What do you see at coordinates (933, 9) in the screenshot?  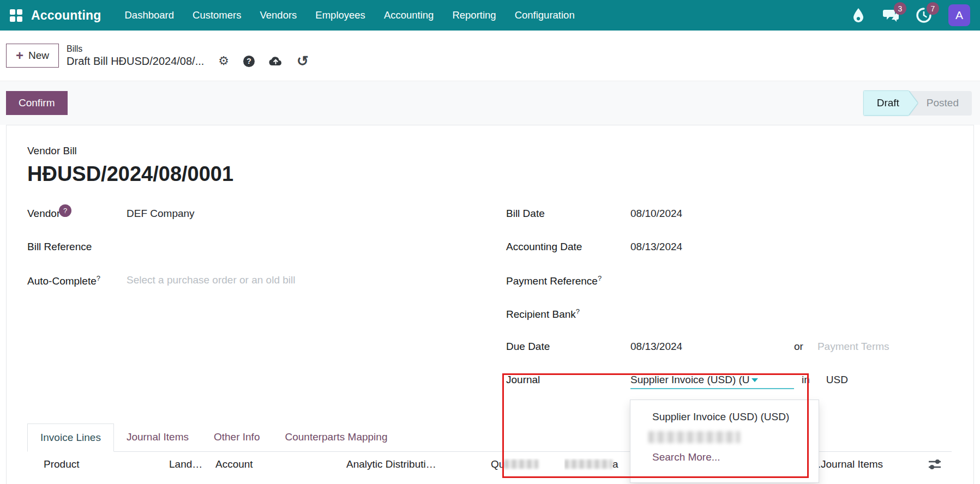 I see `activities-badge: 7` at bounding box center [933, 9].